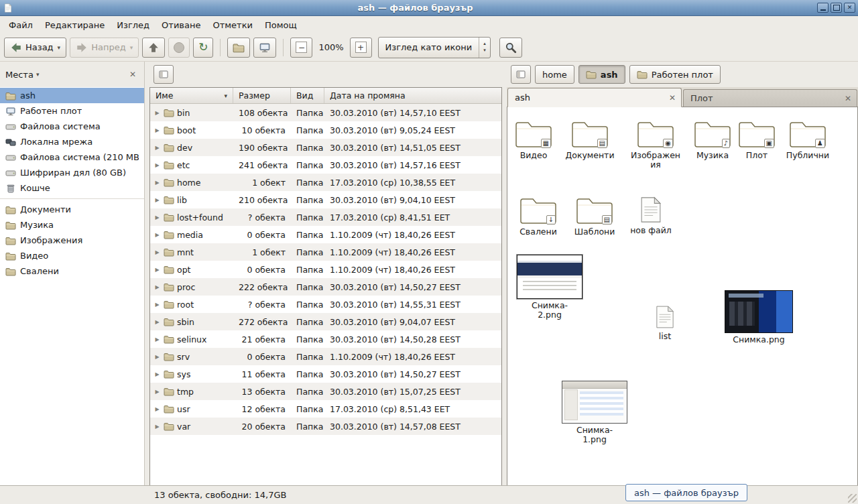 This screenshot has height=504, width=858. What do you see at coordinates (656, 143) in the screenshot?
I see `file-item-pictures: ◉ Изображения` at bounding box center [656, 143].